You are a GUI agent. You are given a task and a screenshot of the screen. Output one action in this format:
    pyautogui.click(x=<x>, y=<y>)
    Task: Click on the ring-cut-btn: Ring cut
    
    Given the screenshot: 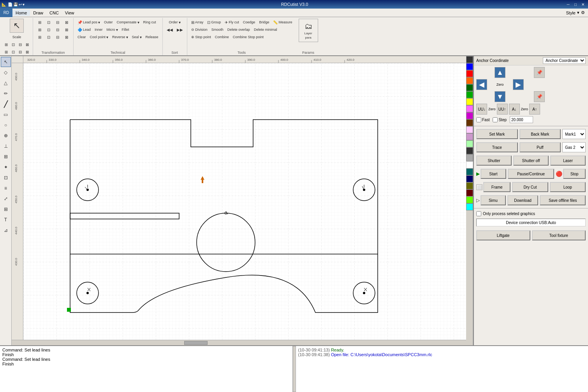 What is the action you would take?
    pyautogui.click(x=150, y=22)
    